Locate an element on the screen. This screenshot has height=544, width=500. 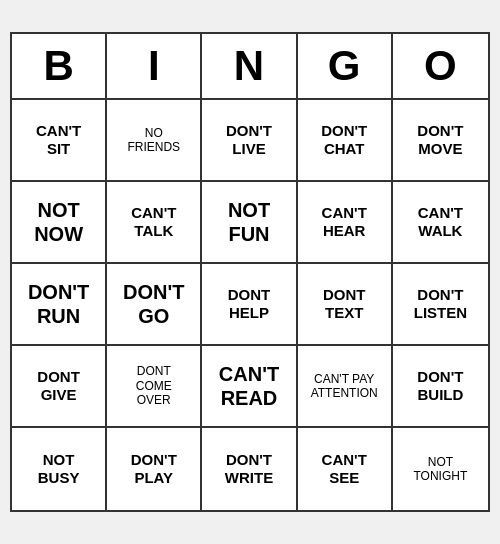
cell-text: DONT TEXT is located at coordinates (344, 304).